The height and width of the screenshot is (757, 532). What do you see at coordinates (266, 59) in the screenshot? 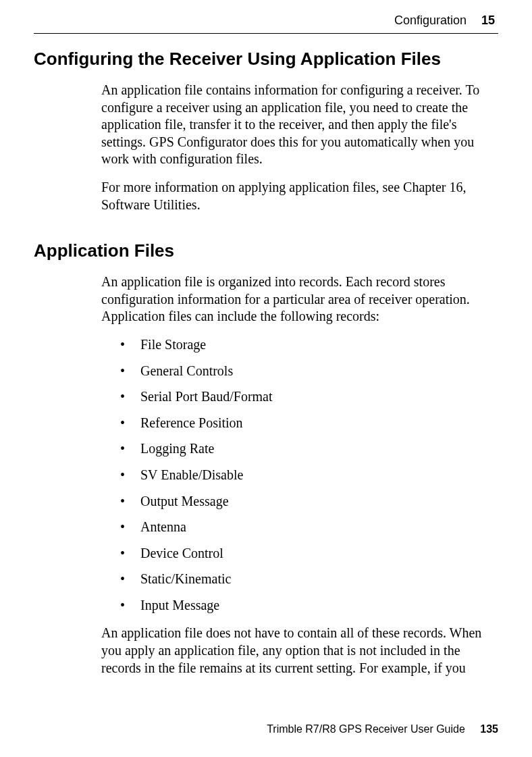
I see `heading-configuring-receiver: Configuring the Receiver Using Applicati…` at bounding box center [266, 59].